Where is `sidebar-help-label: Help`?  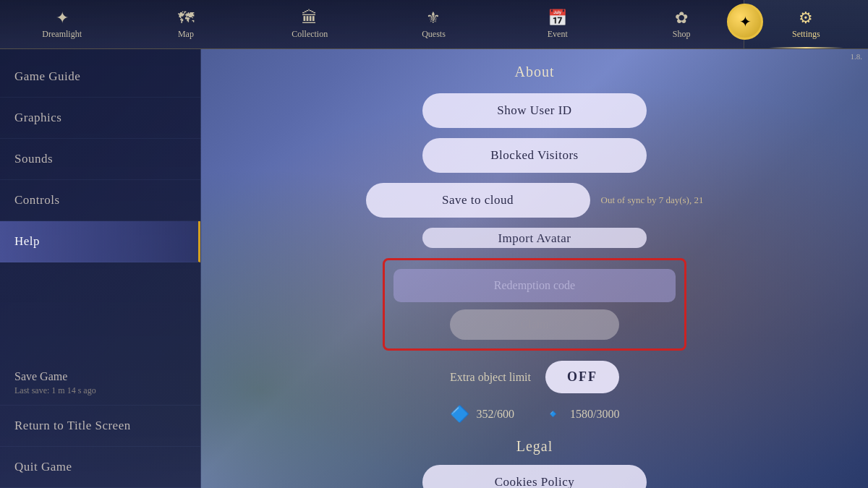
sidebar-help-label: Help is located at coordinates (27, 241).